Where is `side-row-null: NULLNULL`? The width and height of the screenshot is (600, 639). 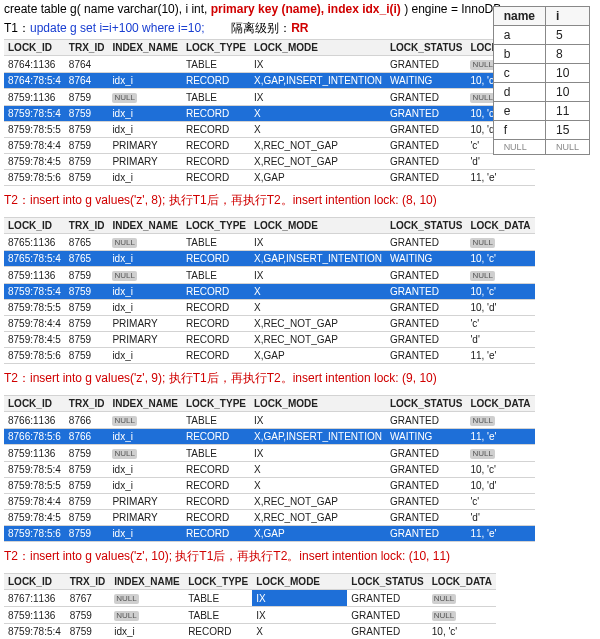 side-row-null: NULLNULL is located at coordinates (541, 148).